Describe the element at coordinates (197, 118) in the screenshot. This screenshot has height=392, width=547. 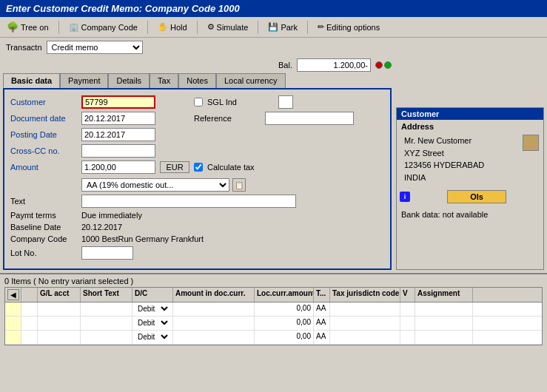
I see `document-date-row: Document date Reference` at that location.